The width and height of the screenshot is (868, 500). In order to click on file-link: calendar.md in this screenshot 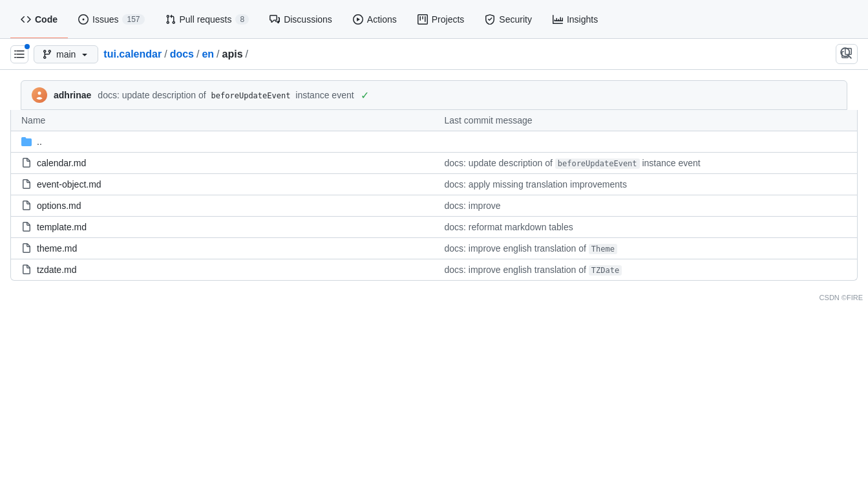, I will do `click(61, 163)`.